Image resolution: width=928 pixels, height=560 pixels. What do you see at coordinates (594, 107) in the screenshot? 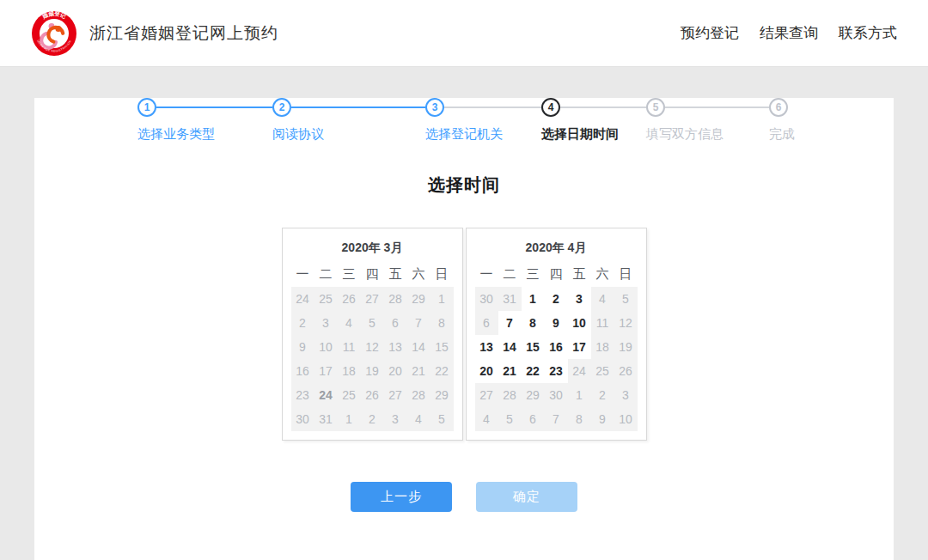
I see `step-4-head: 4` at bounding box center [594, 107].